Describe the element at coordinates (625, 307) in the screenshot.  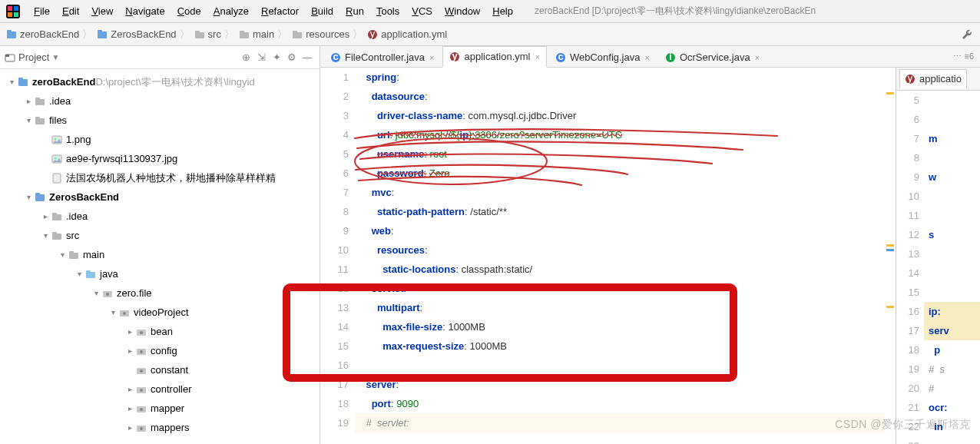
I see `code-line-13: multipart:` at that location.